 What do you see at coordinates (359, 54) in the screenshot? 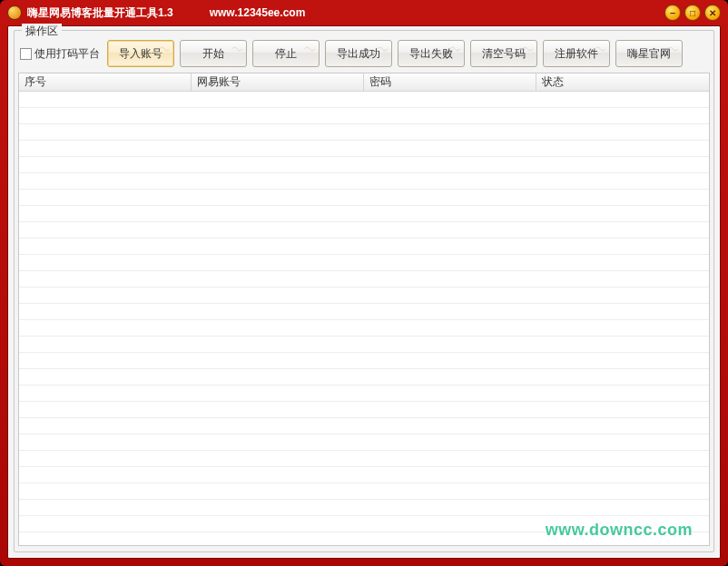
I see `export-success-button: 导出成功` at bounding box center [359, 54].